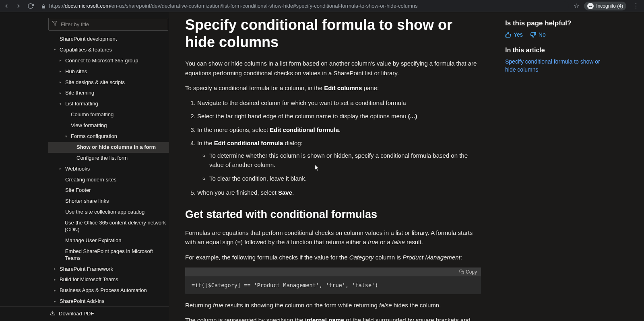 This screenshot has height=321, width=644. What do you see at coordinates (109, 50) in the screenshot?
I see `nav-item-1: ▾Capabilities & features` at bounding box center [109, 50].